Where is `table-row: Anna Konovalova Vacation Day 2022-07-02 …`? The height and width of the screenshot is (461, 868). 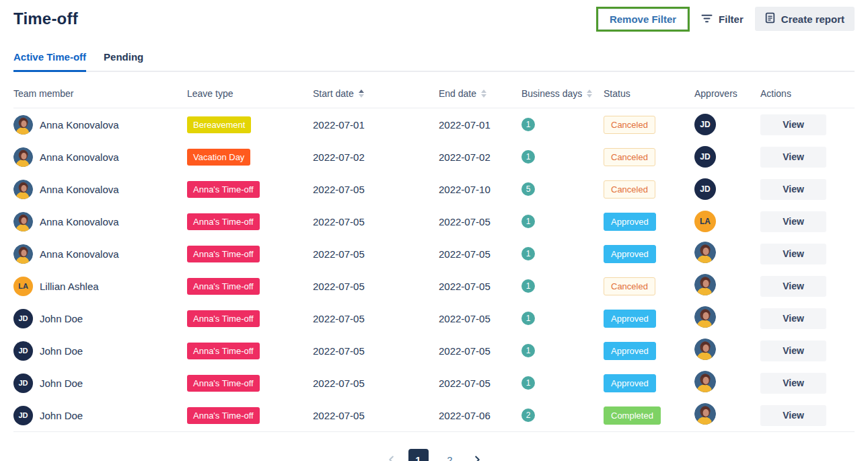 table-row: Anna Konovalova Vacation Day 2022-07-02 … is located at coordinates (434, 157).